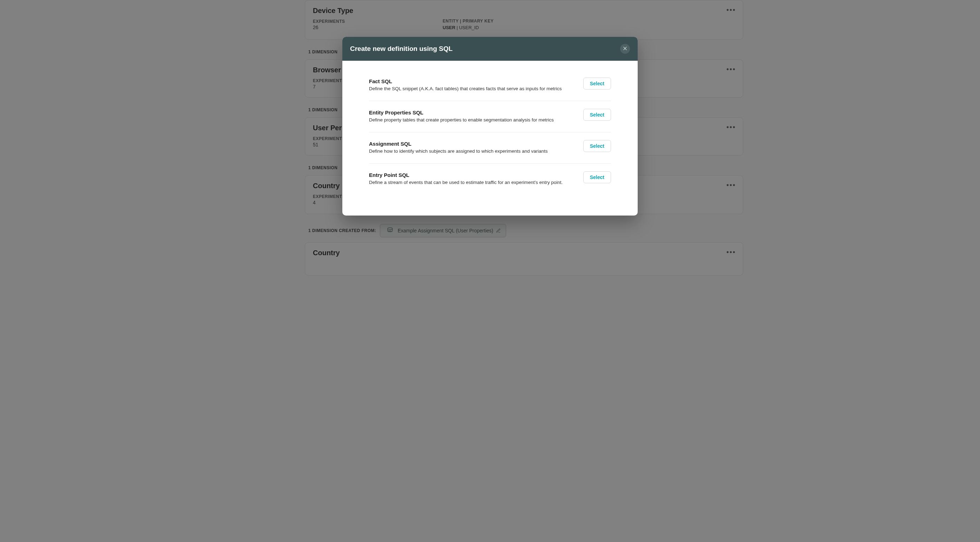  I want to click on option-title: Assignment SQL, so click(473, 144).